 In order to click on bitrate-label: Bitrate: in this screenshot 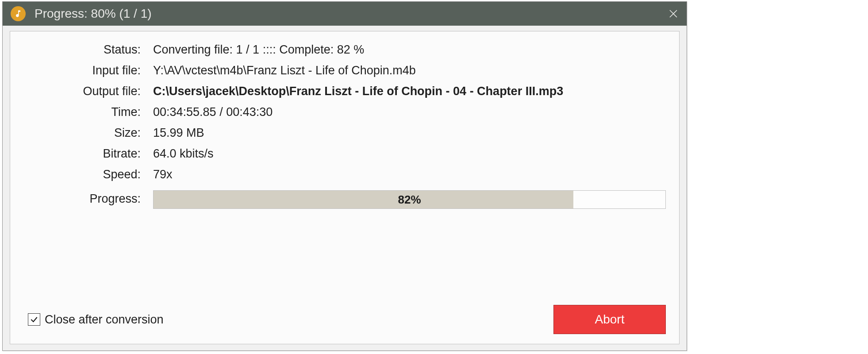, I will do `click(75, 154)`.